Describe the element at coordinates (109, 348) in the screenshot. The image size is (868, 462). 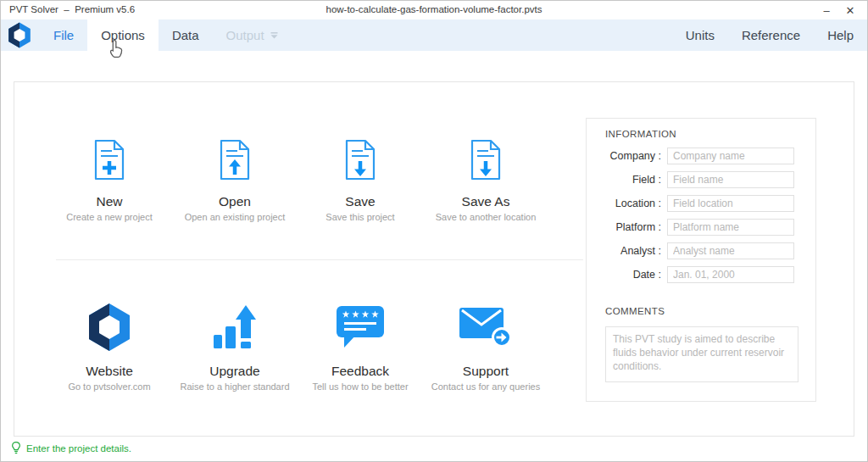
I see `website-button: Website Go to pvtsolver.com` at that location.